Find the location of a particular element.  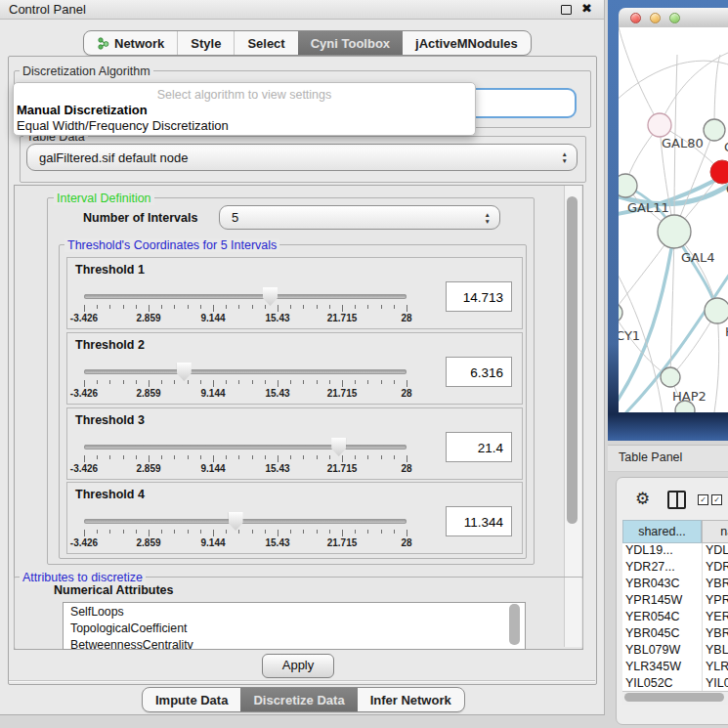

cell-shared-name: YDR27... is located at coordinates (663, 567).